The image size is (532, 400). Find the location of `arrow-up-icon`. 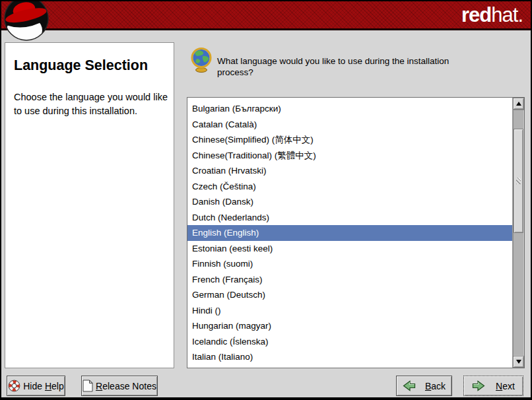

arrow-up-icon is located at coordinates (519, 104).